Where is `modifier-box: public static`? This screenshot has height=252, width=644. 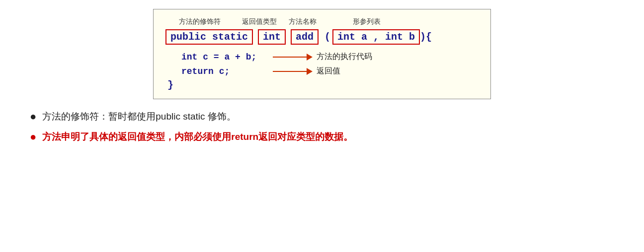
modifier-box: public static is located at coordinates (209, 37).